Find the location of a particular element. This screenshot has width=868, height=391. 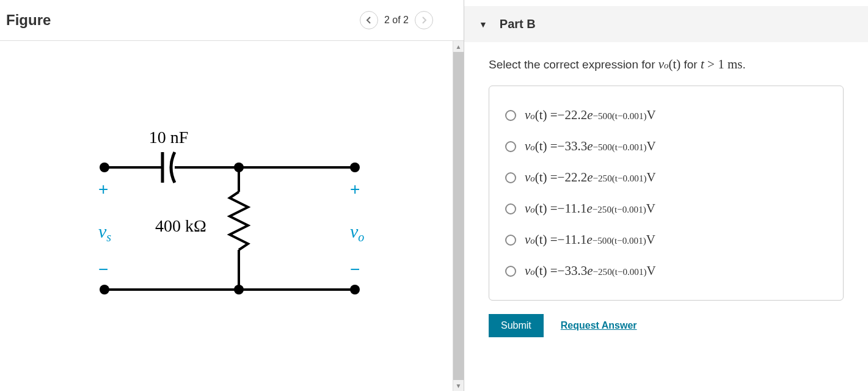

option-3: vo(t) = −22.2e−250(t−0.001) V is located at coordinates (666, 177).